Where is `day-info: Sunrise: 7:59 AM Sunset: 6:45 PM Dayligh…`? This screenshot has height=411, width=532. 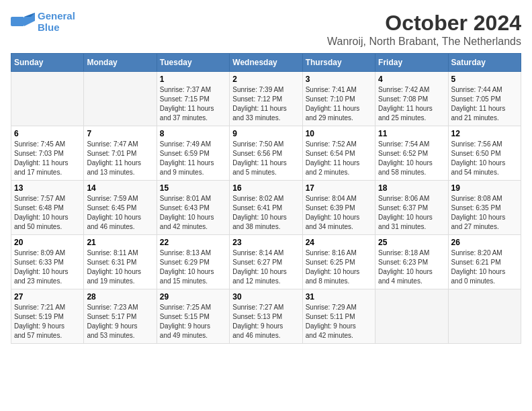 day-info: Sunrise: 7:59 AM Sunset: 6:45 PM Dayligh… is located at coordinates (120, 213).